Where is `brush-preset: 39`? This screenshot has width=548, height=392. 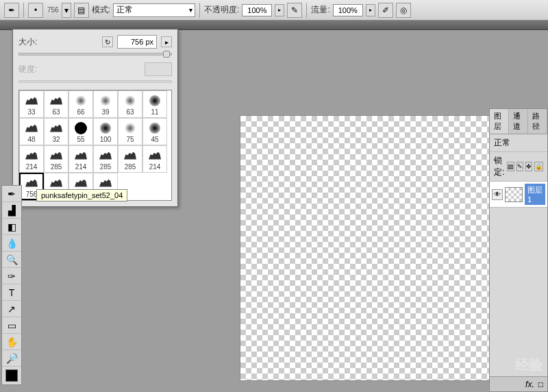 brush-preset: 39 is located at coordinates (105, 104).